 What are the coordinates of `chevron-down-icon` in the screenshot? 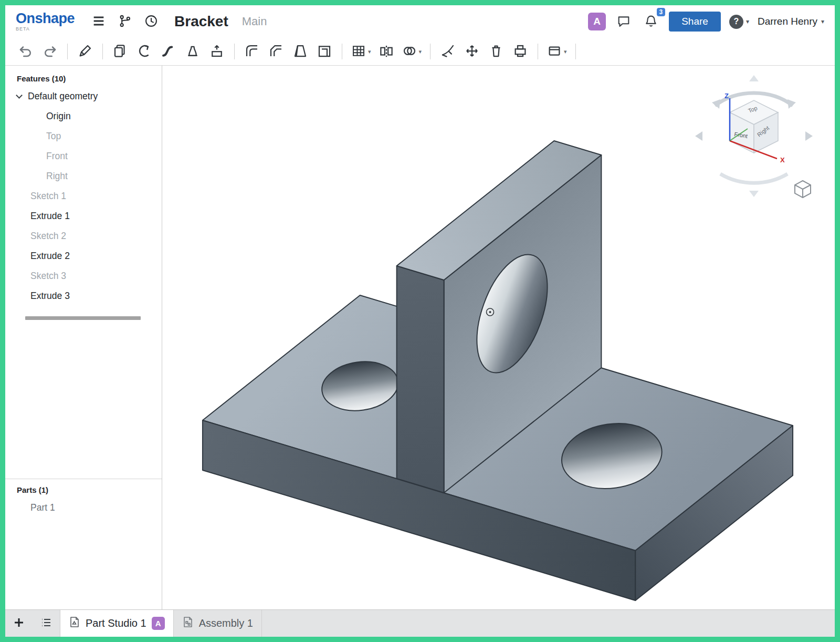 It's located at (19, 96).